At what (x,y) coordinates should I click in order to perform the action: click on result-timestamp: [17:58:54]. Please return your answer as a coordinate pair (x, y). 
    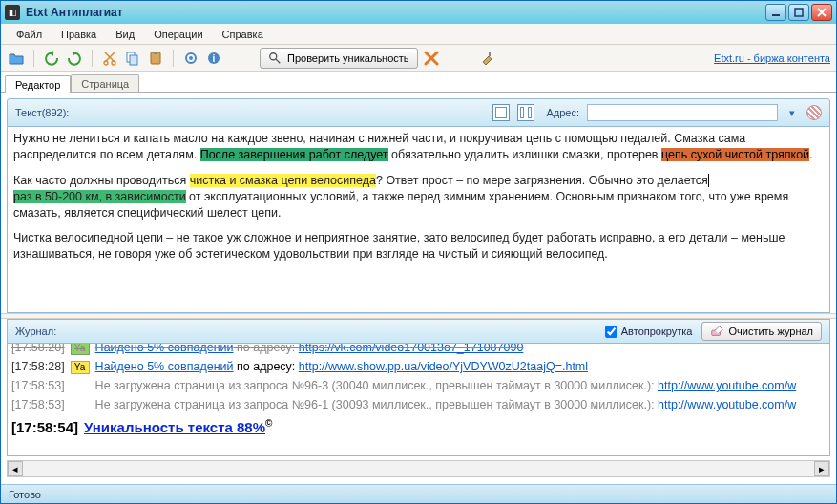
    Looking at the image, I should click on (45, 428).